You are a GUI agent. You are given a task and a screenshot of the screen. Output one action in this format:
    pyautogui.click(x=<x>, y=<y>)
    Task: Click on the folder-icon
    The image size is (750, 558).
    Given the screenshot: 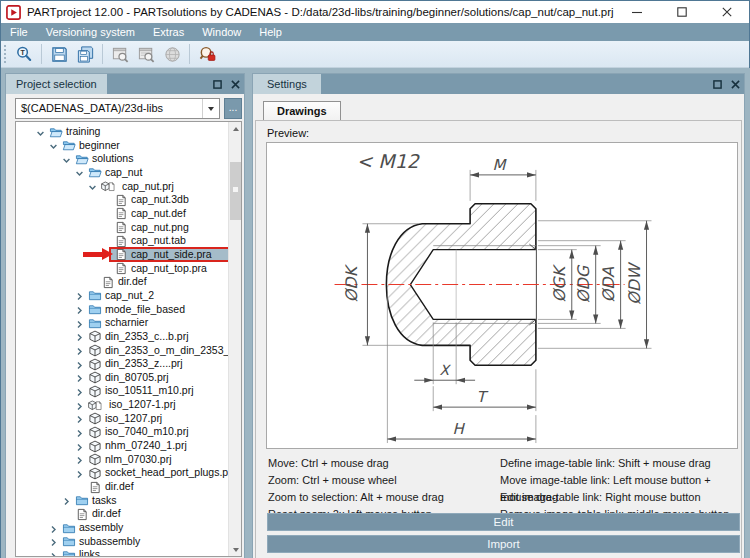 What is the action you would take?
    pyautogui.click(x=82, y=500)
    